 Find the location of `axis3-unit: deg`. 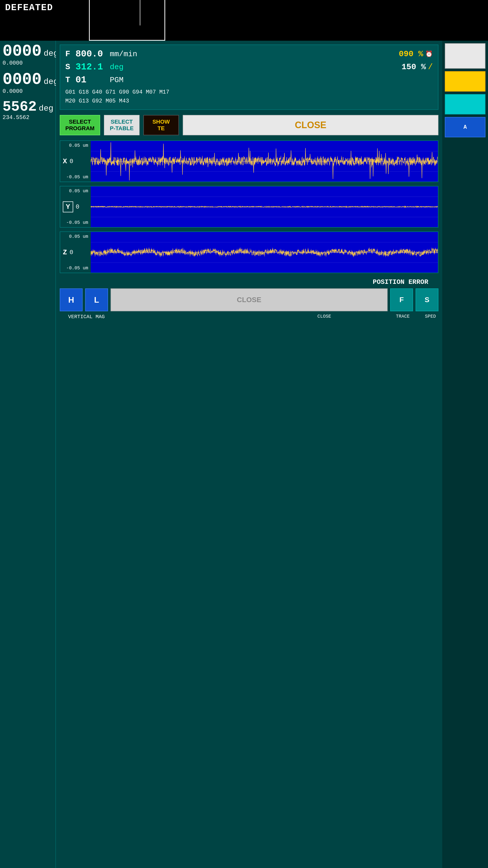

axis3-unit: deg is located at coordinates (46, 108).